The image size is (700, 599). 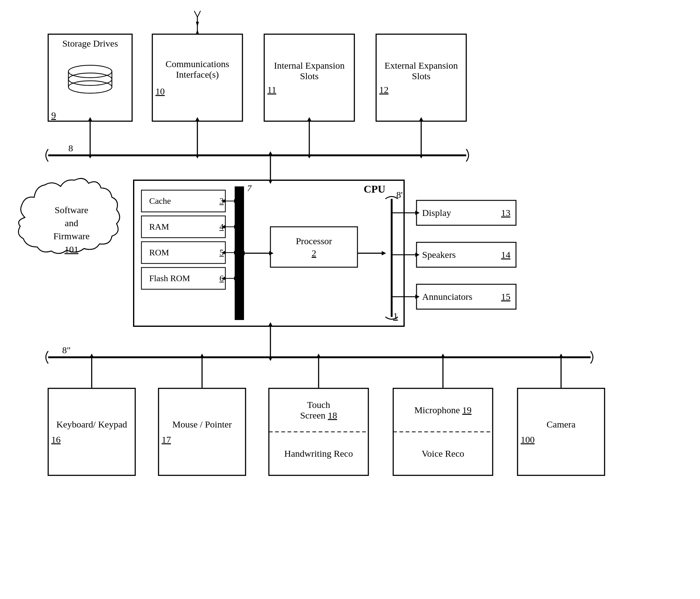 I want to click on handwriting-reco-label: Handwriting Reco, so click(x=319, y=454).